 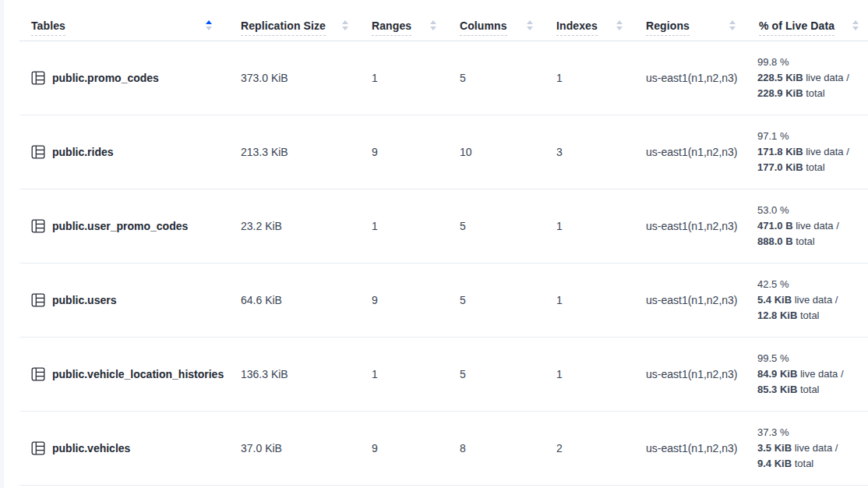 What do you see at coordinates (600, 20) in the screenshot?
I see `column-header-indexes: Indexes` at bounding box center [600, 20].